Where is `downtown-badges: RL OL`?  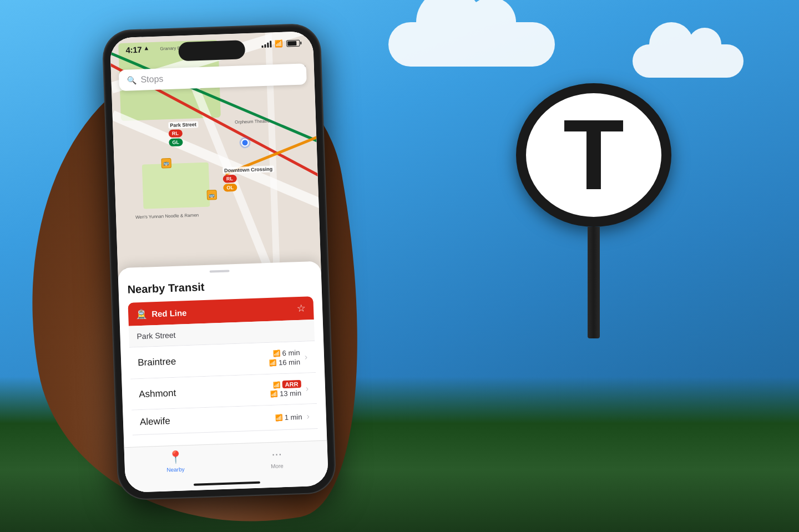 downtown-badges: RL OL is located at coordinates (230, 183).